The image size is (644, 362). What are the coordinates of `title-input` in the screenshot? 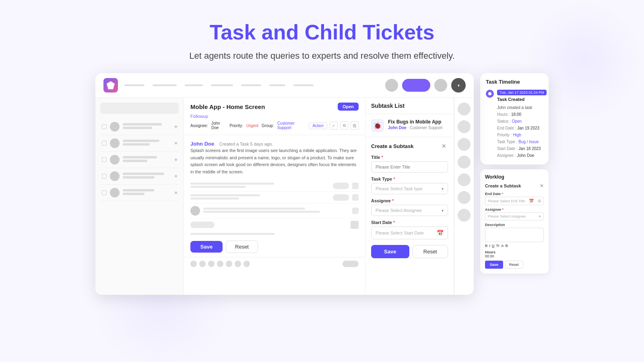 It's located at (410, 167).